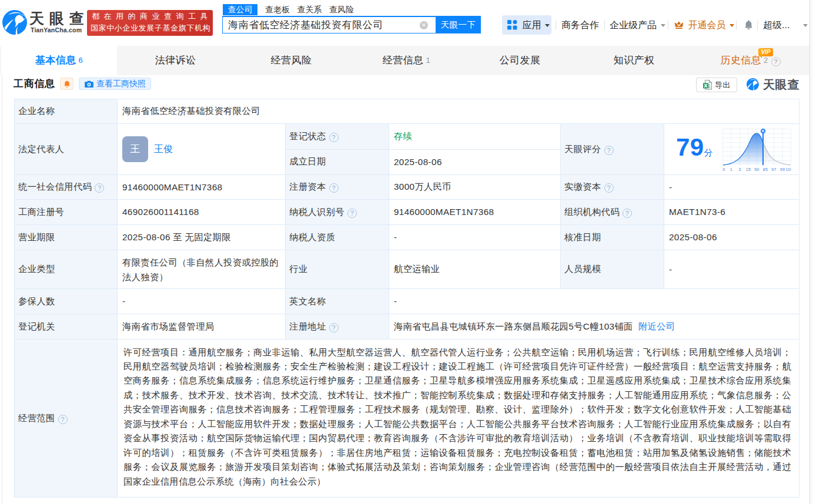 The width and height of the screenshot is (813, 504). I want to click on svg-text: 15, so click(749, 169).